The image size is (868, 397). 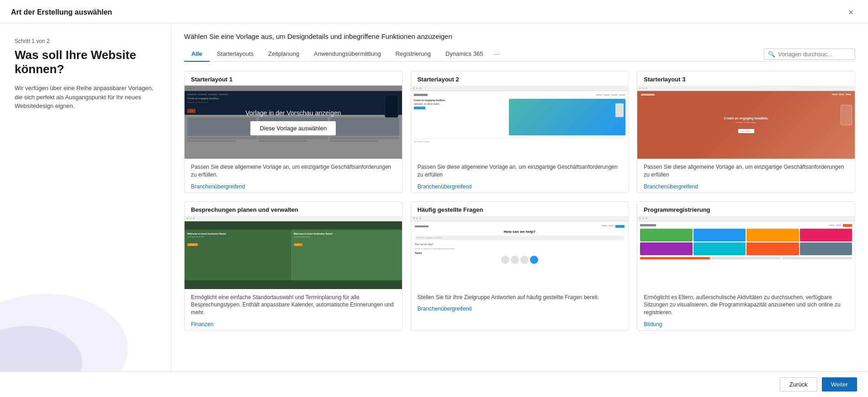 I want to click on card-starterlayout-3: Starterlayout 3, so click(x=746, y=132).